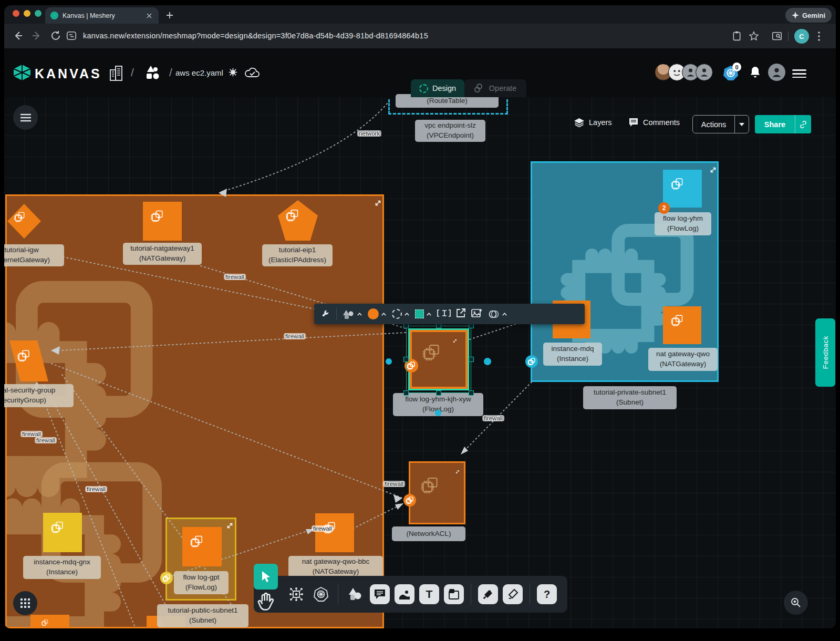  What do you see at coordinates (423, 314) in the screenshot?
I see `group-style-picker` at bounding box center [423, 314].